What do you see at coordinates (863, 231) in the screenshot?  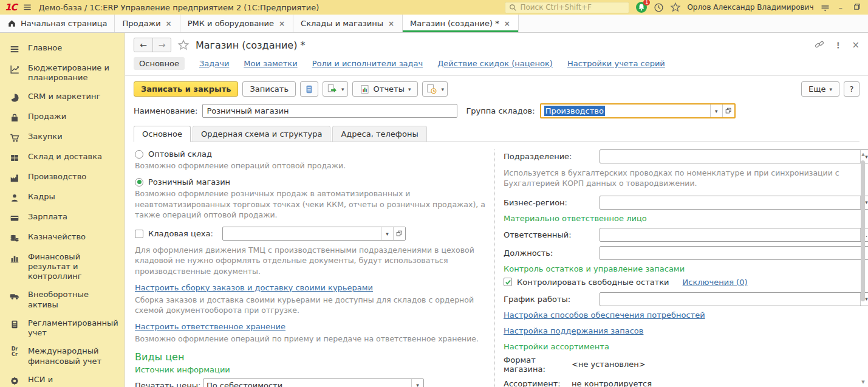 I see `scrollbar-thumb` at bounding box center [863, 231].